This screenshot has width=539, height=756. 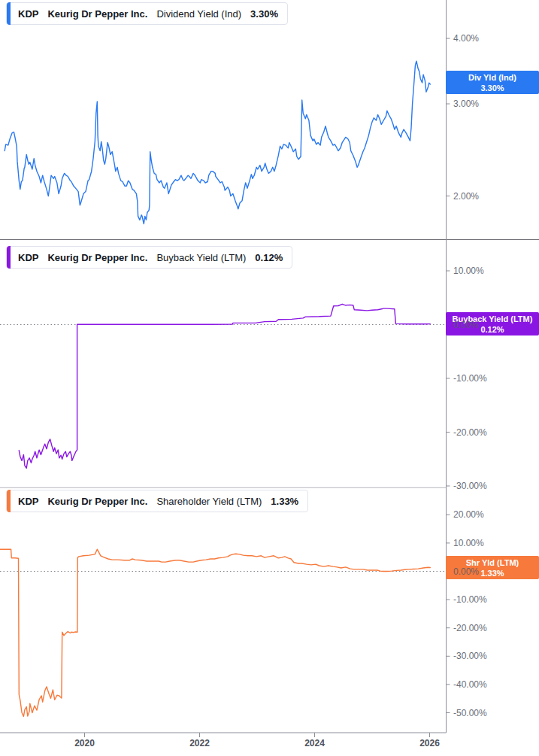 What do you see at coordinates (466, 196) in the screenshot?
I see `y-axis-label: 2.00%` at bounding box center [466, 196].